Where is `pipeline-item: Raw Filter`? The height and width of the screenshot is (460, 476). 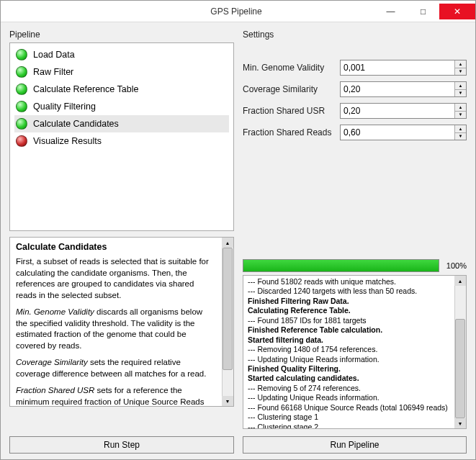
pipeline-item: Raw Filter is located at coordinates (122, 72).